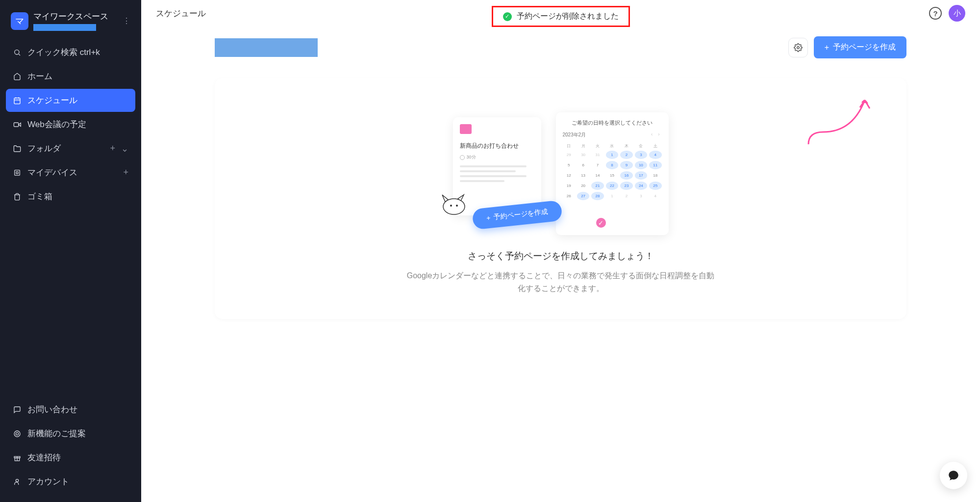 This screenshot has height=502, width=980. I want to click on calendar-icon, so click(17, 101).